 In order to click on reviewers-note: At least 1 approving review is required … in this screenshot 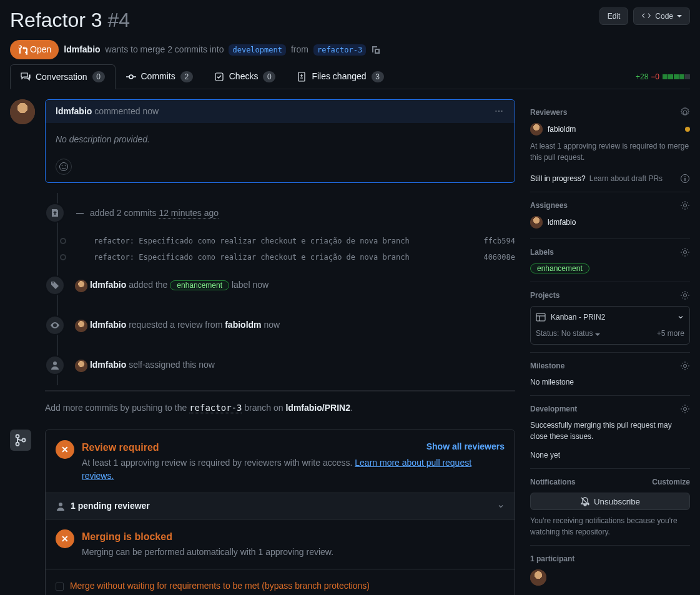, I will do `click(610, 152)`.